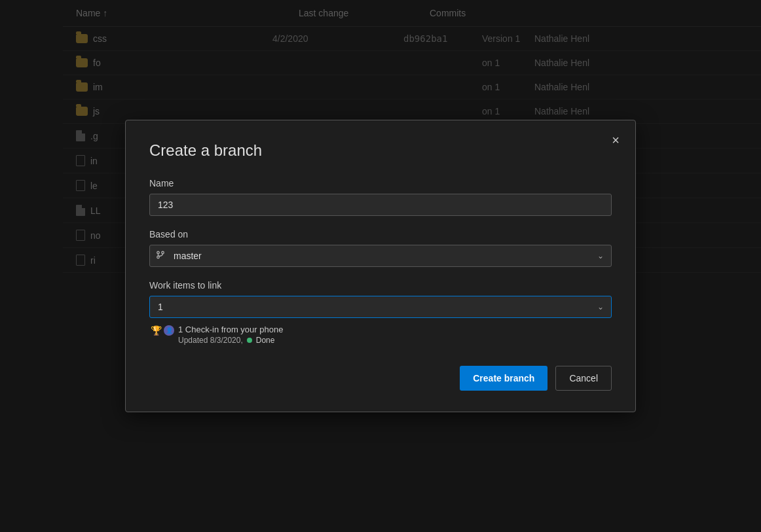  What do you see at coordinates (380, 285) in the screenshot?
I see `work-items-label: Work items to link` at bounding box center [380, 285].